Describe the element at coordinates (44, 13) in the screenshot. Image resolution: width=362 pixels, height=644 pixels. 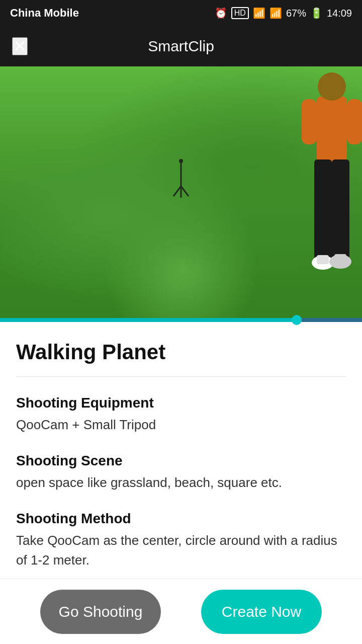
I see `carrier-label: China Mobile` at that location.